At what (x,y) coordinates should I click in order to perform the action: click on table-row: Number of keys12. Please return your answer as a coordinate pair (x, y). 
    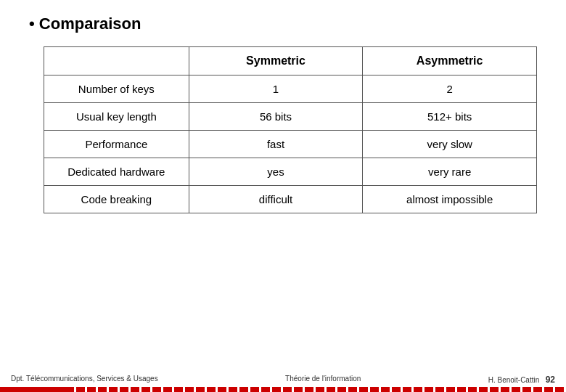
    Looking at the image, I should click on (290, 89).